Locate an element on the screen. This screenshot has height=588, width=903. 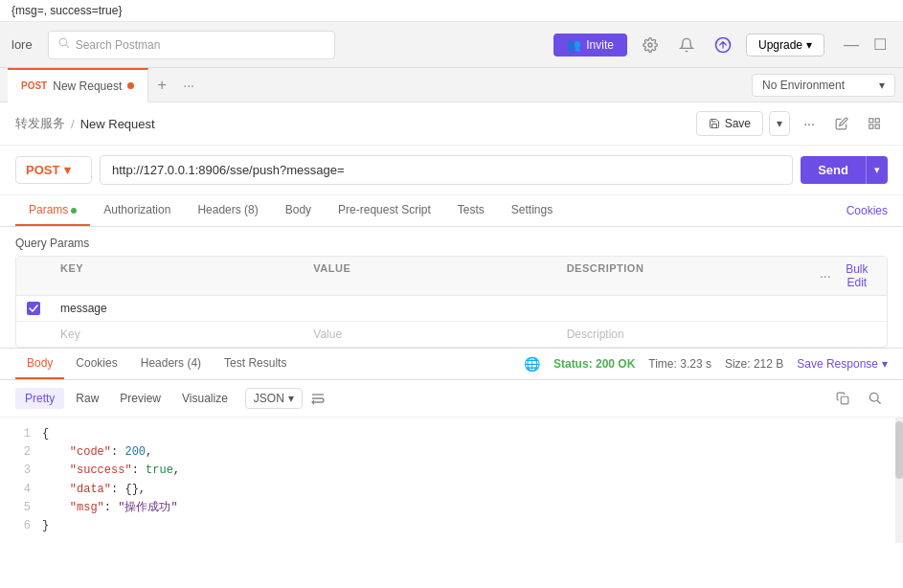
method-label: POST is located at coordinates (42, 170).